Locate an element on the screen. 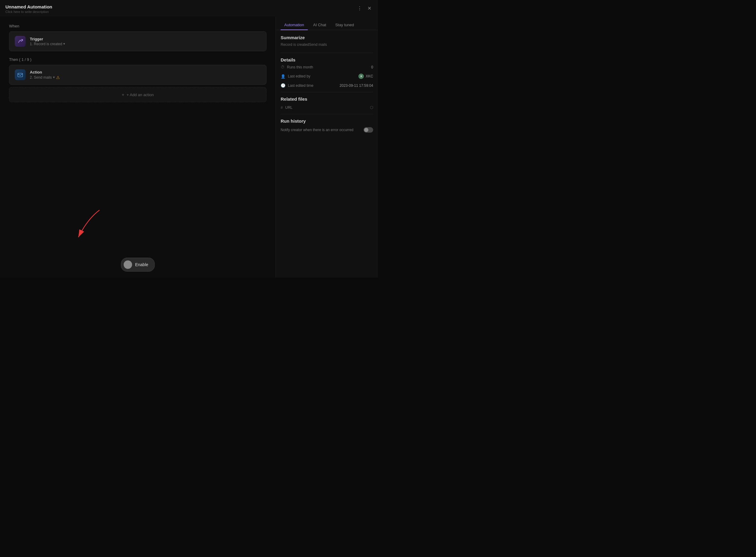 The image size is (756, 557). action-card-content: Action 2. Send mails ▾ ⚠ is located at coordinates (45, 75).